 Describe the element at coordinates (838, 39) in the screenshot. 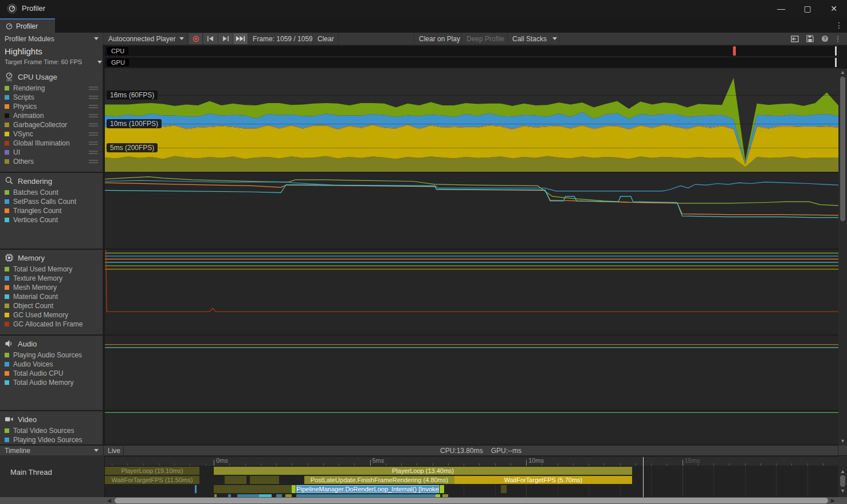

I see `toolbar-kebab-icon: ⋮` at that location.